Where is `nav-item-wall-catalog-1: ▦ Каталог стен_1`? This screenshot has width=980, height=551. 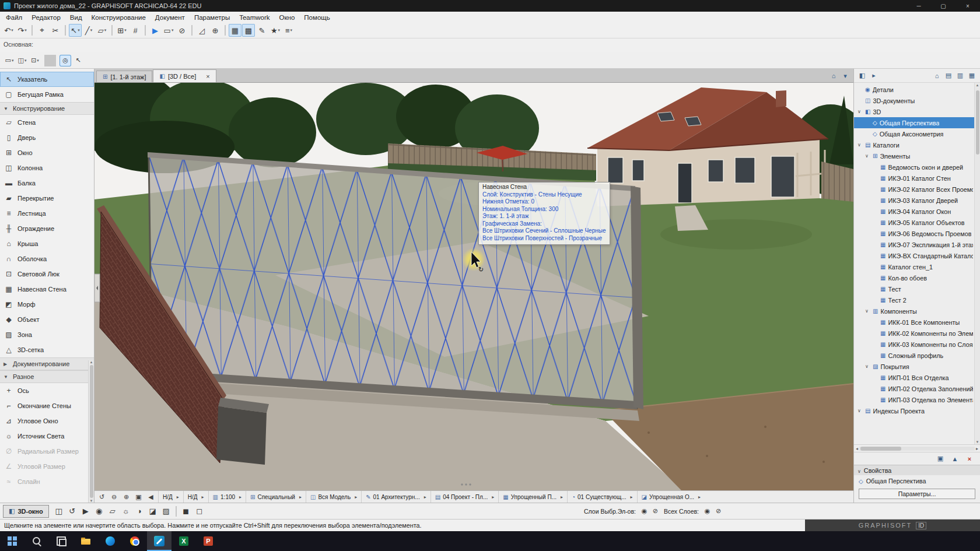 nav-item-wall-catalog-1: ▦ Каталог стен_1 is located at coordinates (917, 267).